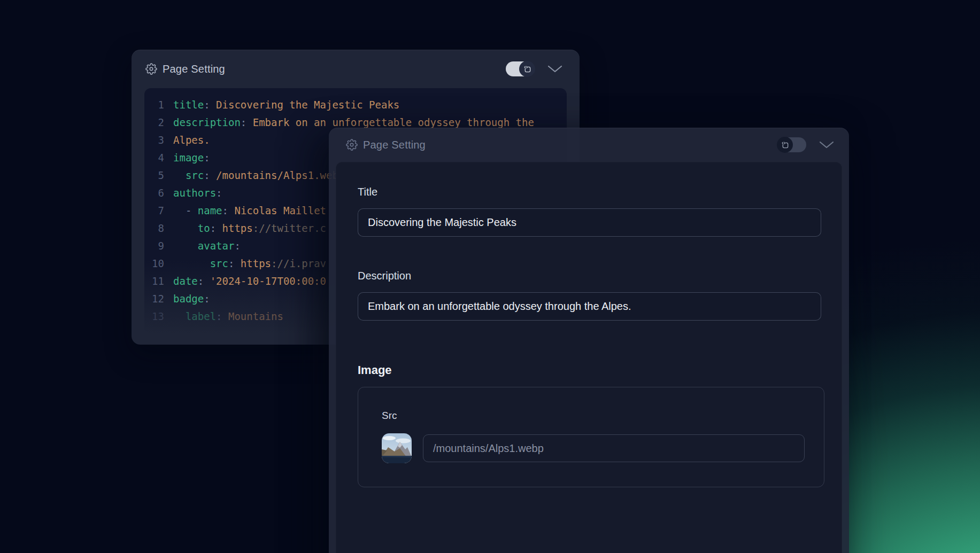 This screenshot has height=553, width=980. What do you see at coordinates (245, 264) in the screenshot?
I see `code-text: src: https://i.prav` at bounding box center [245, 264].